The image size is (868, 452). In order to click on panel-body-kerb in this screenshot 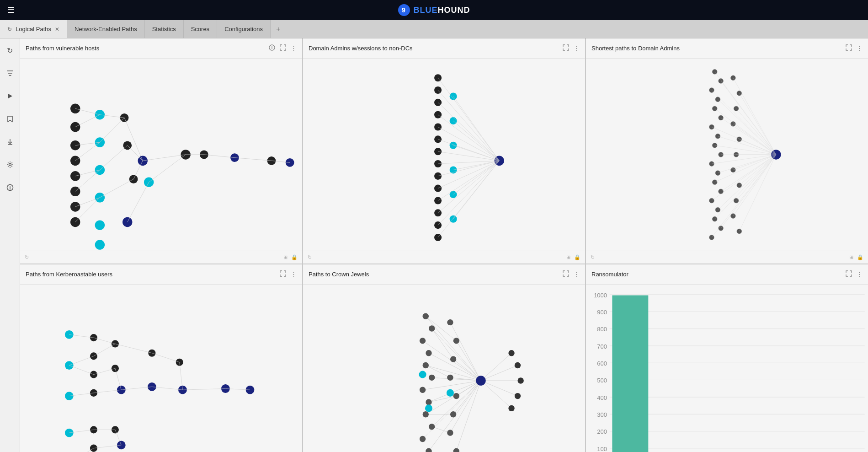, I will do `click(161, 368)`.